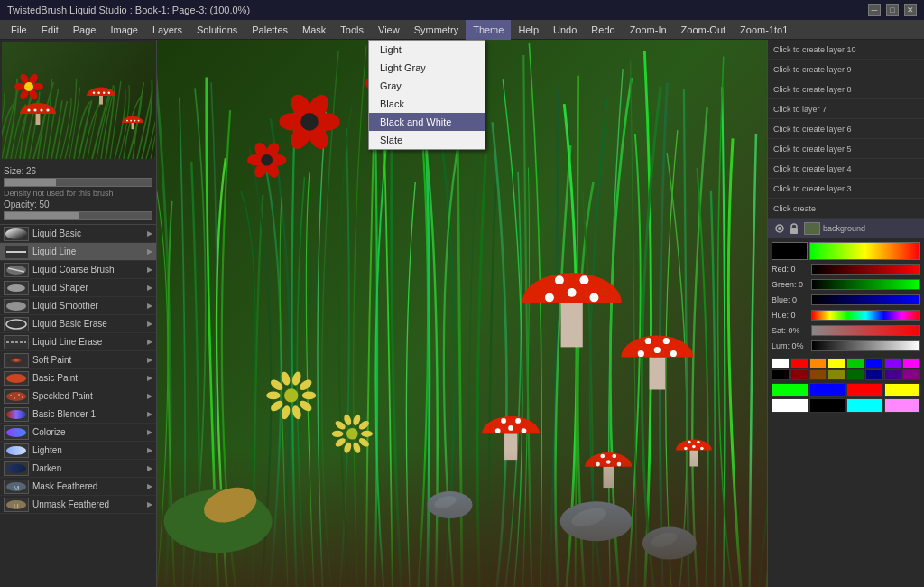  Describe the element at coordinates (648, 30) in the screenshot. I see `menu-zoom-in: Zoom-In` at that location.